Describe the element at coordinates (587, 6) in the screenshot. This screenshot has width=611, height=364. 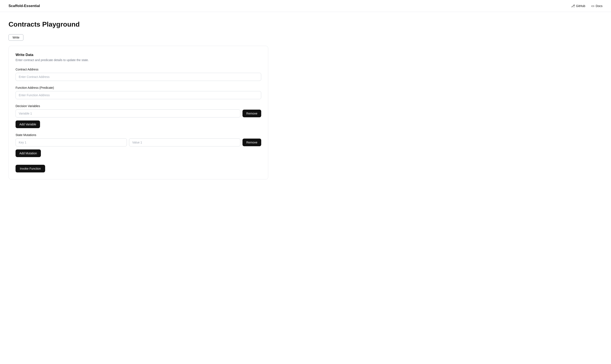
I see `header-nav: ⎇ GitHub ▭ Docs` at that location.